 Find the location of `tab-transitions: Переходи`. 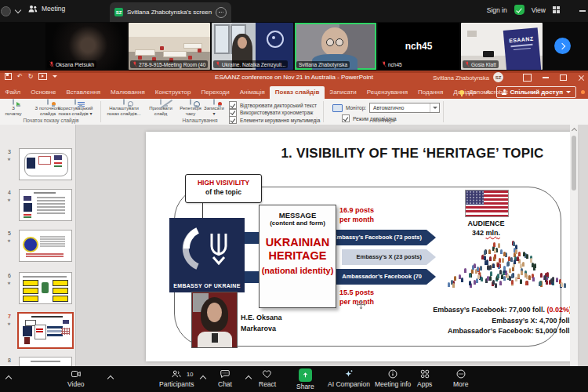

tab-transitions: Переходи is located at coordinates (215, 93).